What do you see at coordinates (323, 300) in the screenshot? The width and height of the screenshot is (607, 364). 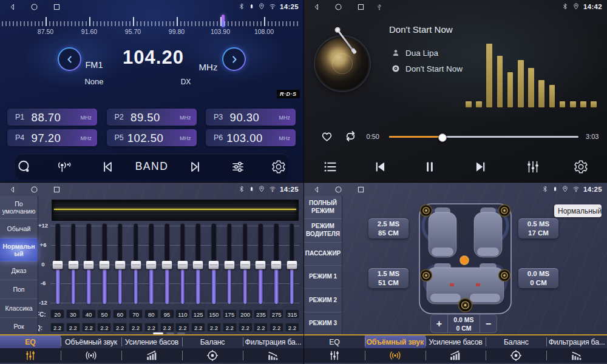 I see `mode-5: РЕЖИМ 2` at bounding box center [323, 300].